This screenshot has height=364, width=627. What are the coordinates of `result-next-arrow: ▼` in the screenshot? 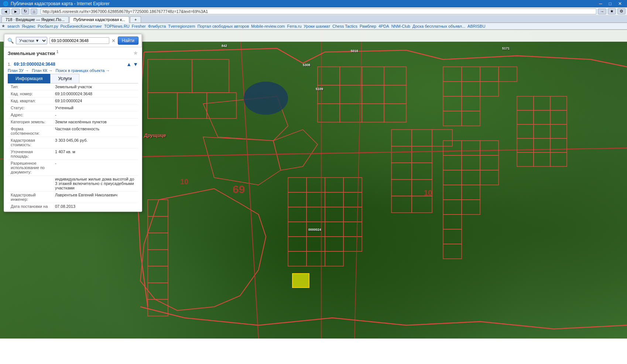 It's located at (136, 64).